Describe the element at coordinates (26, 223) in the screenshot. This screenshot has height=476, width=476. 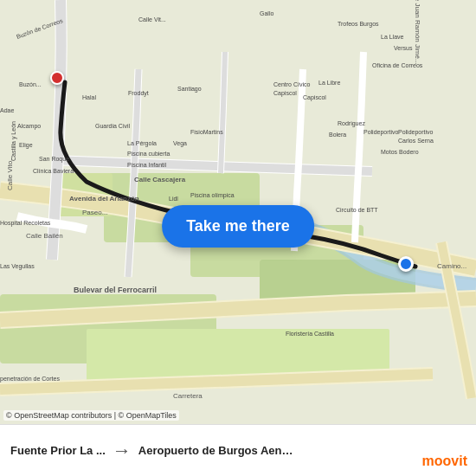
I see `svg-text: Hospital Recoletas` at that location.